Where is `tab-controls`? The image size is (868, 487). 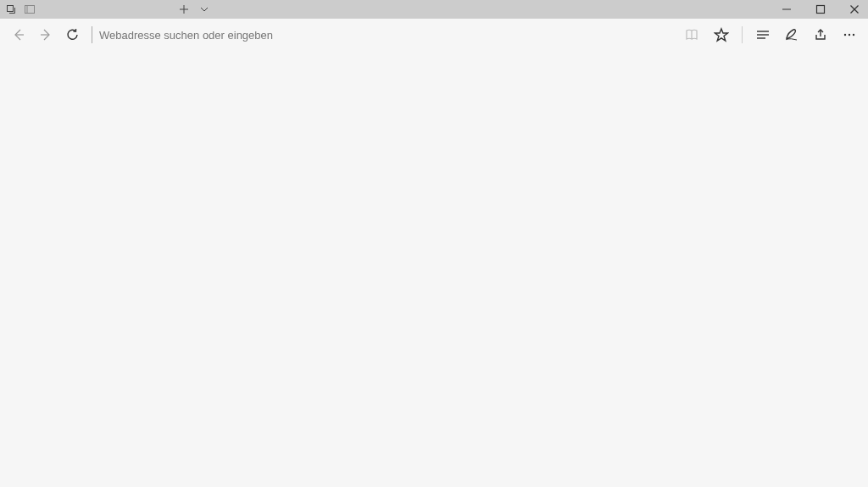 tab-controls is located at coordinates (194, 9).